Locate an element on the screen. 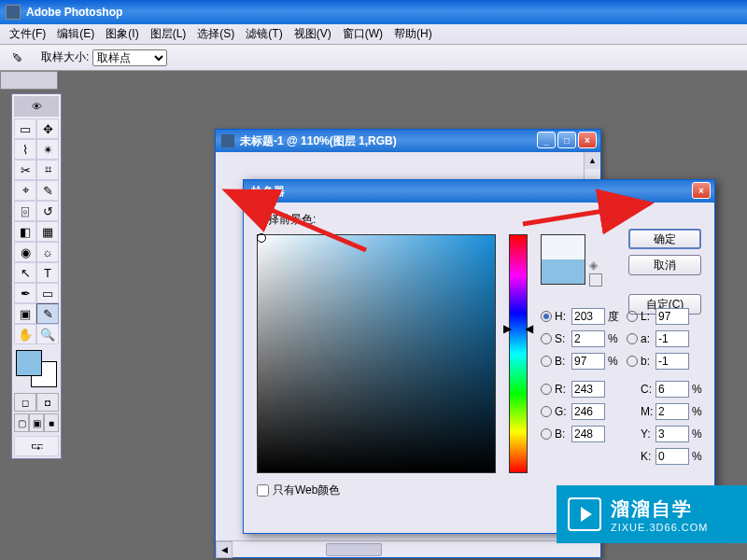  ok-button: 确定 is located at coordinates (665, 239).